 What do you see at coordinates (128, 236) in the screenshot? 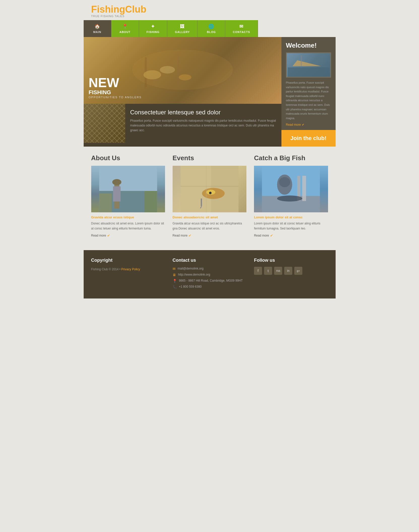
I see `about-us-read-more: Read more ✔` at bounding box center [128, 236].